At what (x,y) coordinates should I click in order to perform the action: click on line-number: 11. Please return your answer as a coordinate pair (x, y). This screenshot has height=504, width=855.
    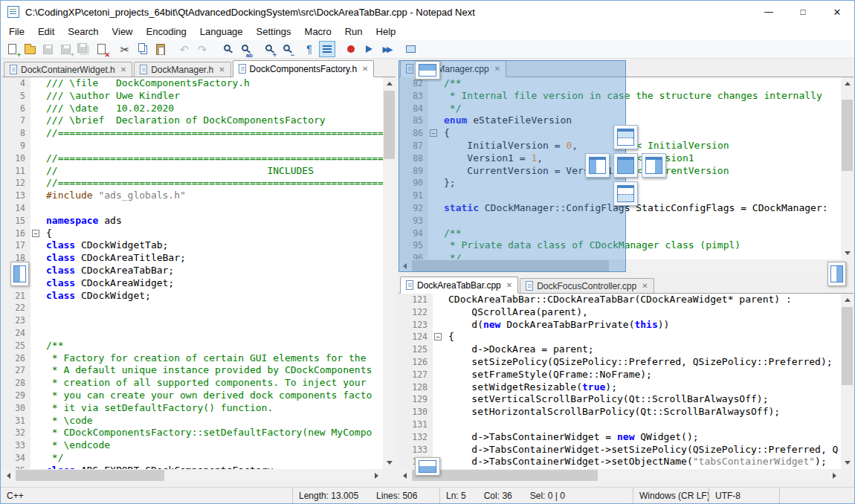
    Looking at the image, I should click on (16, 171).